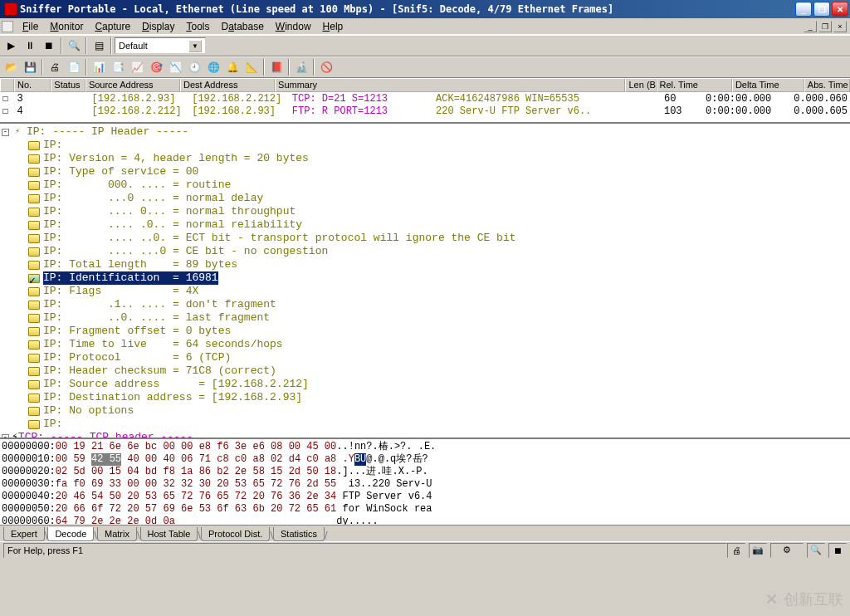  What do you see at coordinates (840, 9) in the screenshot?
I see `close-button: ✕` at bounding box center [840, 9].